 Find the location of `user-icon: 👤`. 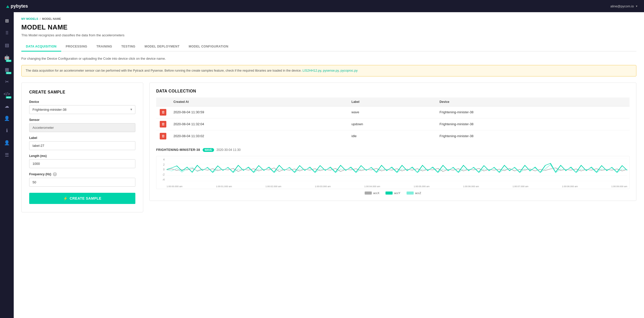

user-icon: 👤 is located at coordinates (7, 118).